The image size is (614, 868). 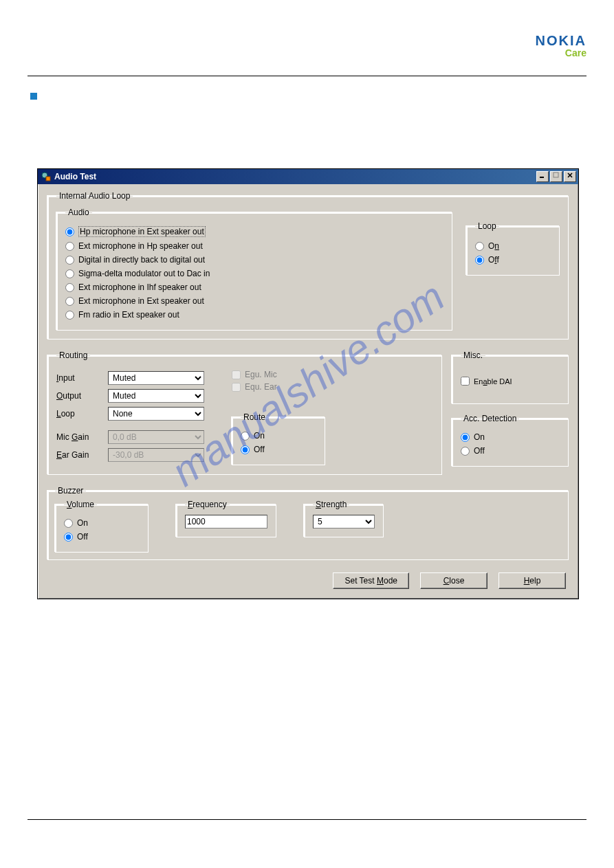 What do you see at coordinates (156, 396) in the screenshot?
I see `output-select: Muted` at bounding box center [156, 396].